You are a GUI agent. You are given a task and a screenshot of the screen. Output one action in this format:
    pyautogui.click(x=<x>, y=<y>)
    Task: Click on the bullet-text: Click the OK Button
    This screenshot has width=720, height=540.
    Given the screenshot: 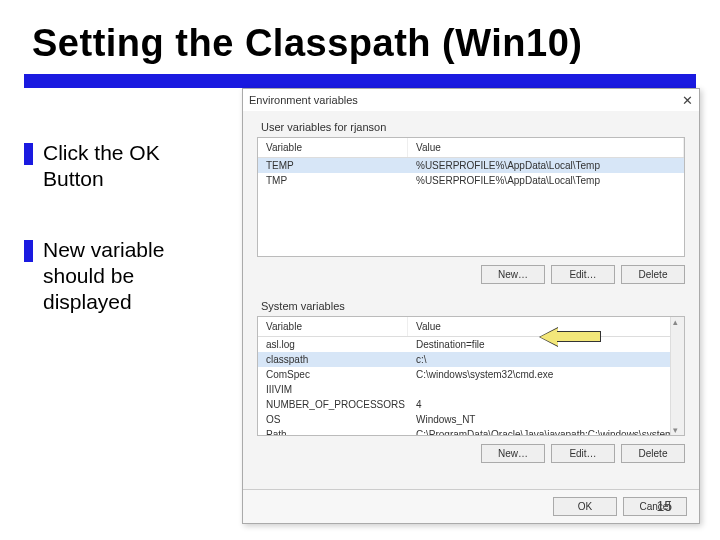 What is the action you would take?
    pyautogui.click(x=134, y=166)
    